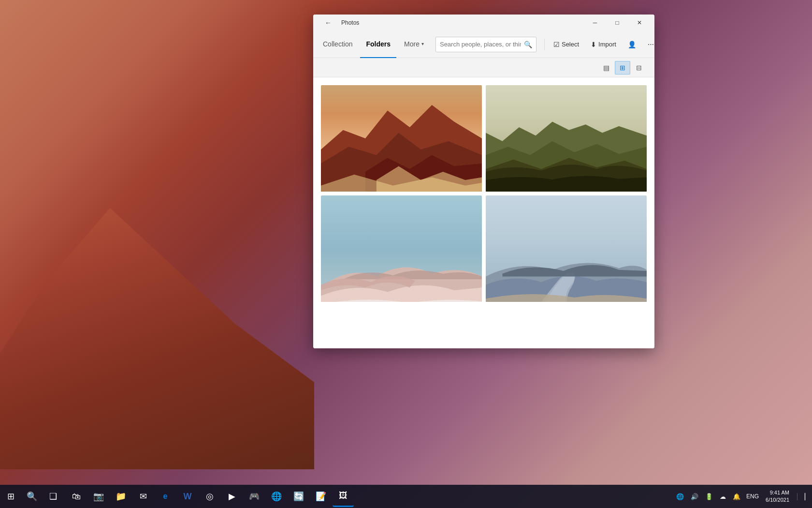 The image size is (812, 508). I want to click on taskbar-translator-icon: 🔄, so click(299, 496).